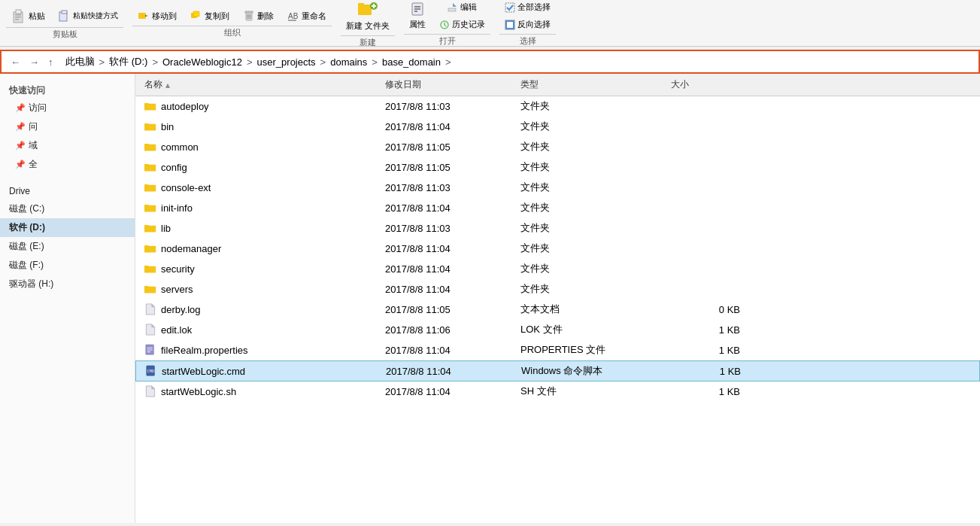 This screenshot has height=526, width=980. I want to click on breadcrumb-projects: user_projects, so click(287, 62).